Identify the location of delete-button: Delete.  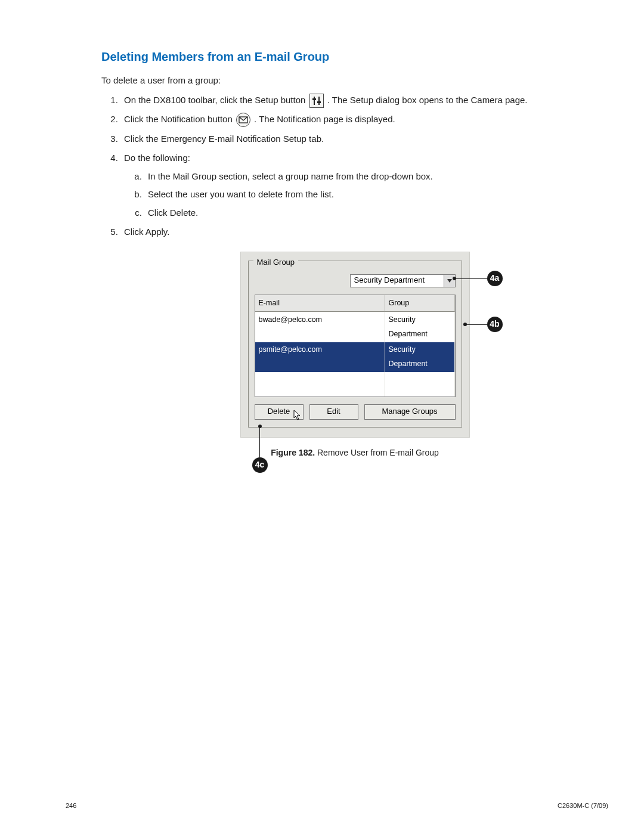
(279, 412).